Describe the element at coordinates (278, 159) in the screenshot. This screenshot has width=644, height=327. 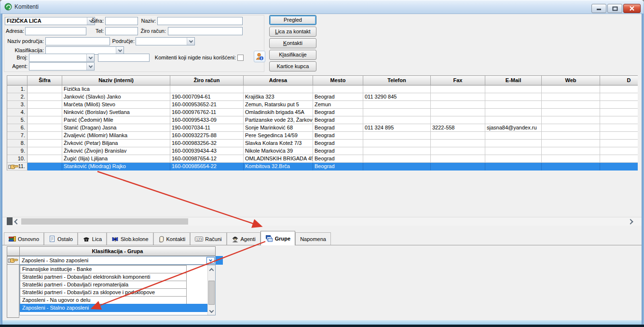
I see `cell-adresa: OMLADINSKIH BRIGADA 45A` at that location.